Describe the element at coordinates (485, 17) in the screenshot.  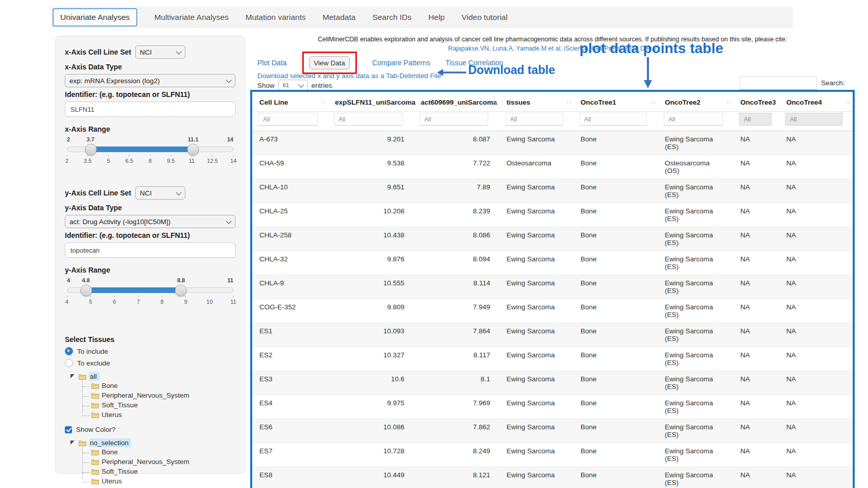
I see `nav-tab-video-tutorial: Video tutorial` at that location.